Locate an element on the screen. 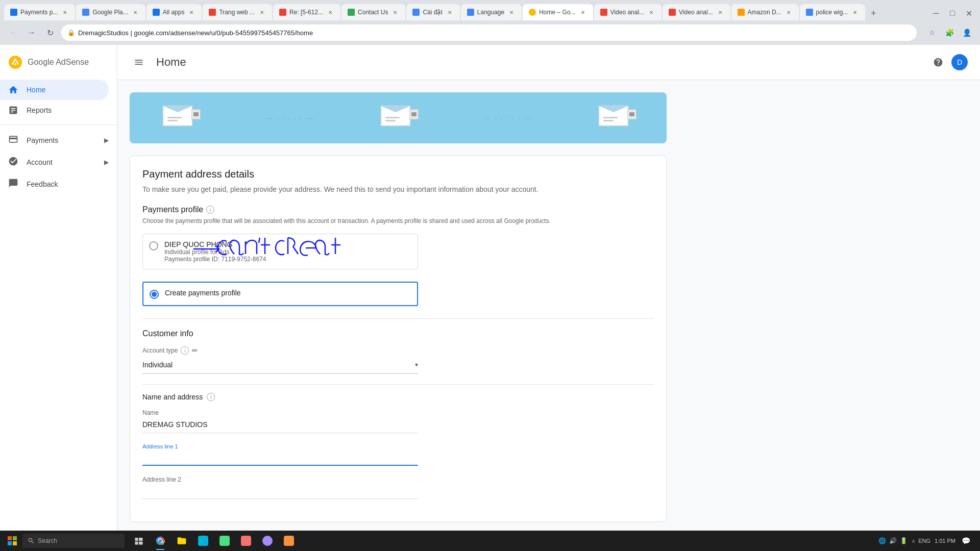 The image size is (980, 551). tab-language: Language ✕ is located at coordinates (491, 12).